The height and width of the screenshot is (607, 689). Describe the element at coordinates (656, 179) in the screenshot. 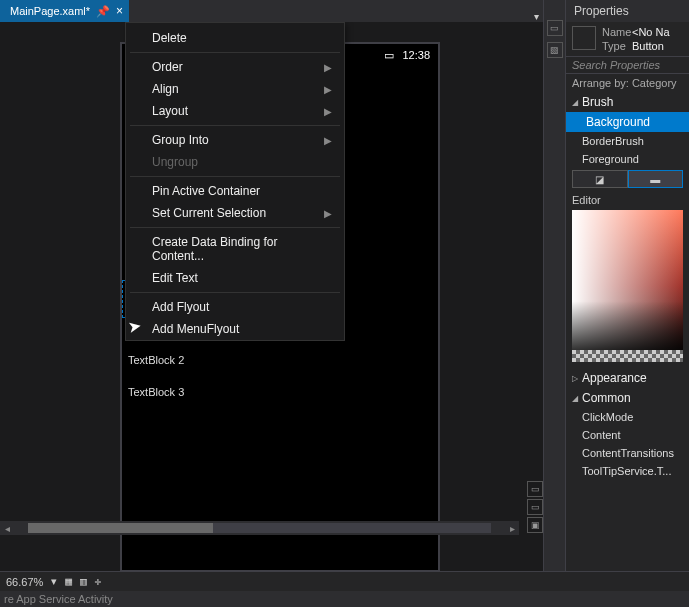

I see `brush-solid-tab: ▬` at that location.